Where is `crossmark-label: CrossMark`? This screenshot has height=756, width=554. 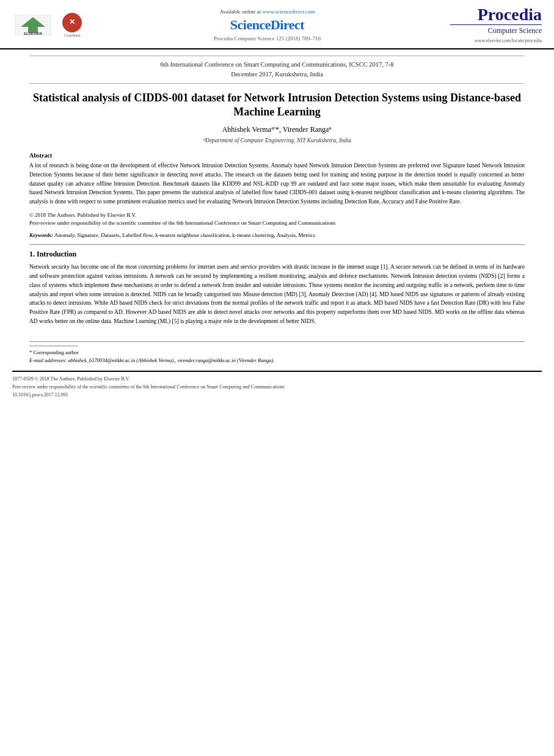 crossmark-label: CrossMark is located at coordinates (72, 35).